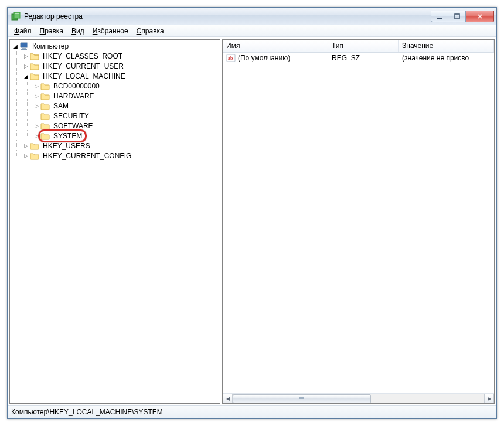 Image resolution: width=504 pixels, height=426 pixels. I want to click on tree-node-hkcc: ▷ HKEY_CURRENT_CONFIG, so click(115, 156).